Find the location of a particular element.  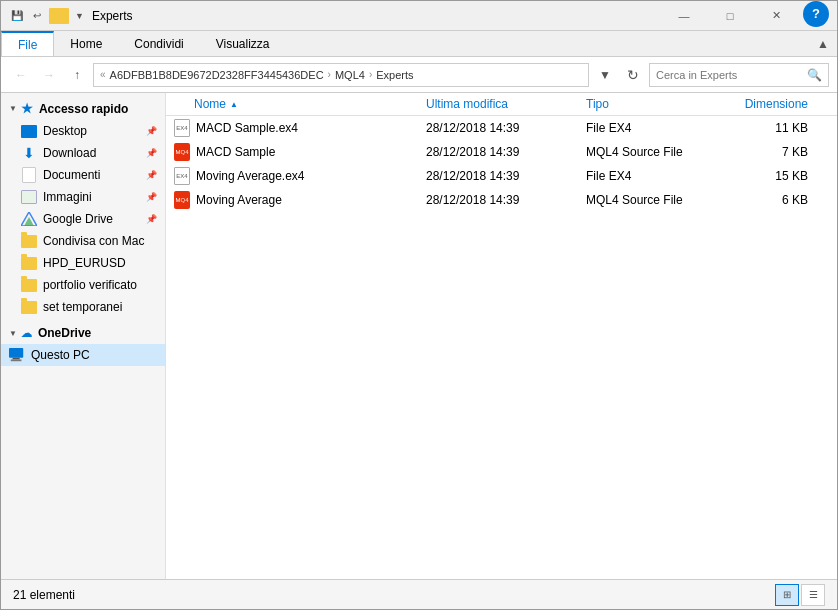

sidebar-item-hpd: HPD_EURUSD is located at coordinates (83, 263).